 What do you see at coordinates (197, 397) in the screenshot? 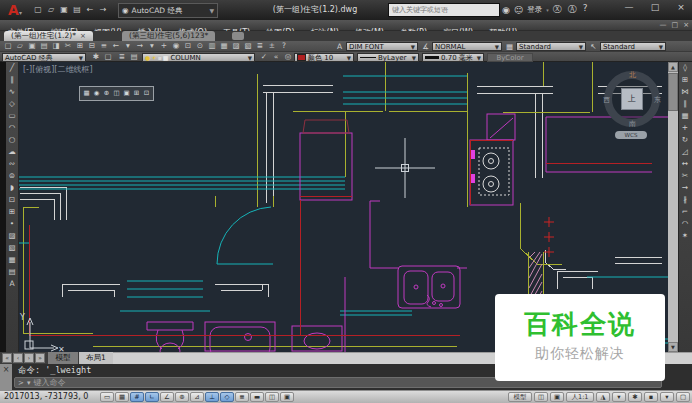
I see `3d-osnap-toggle: ⊿` at bounding box center [197, 397].